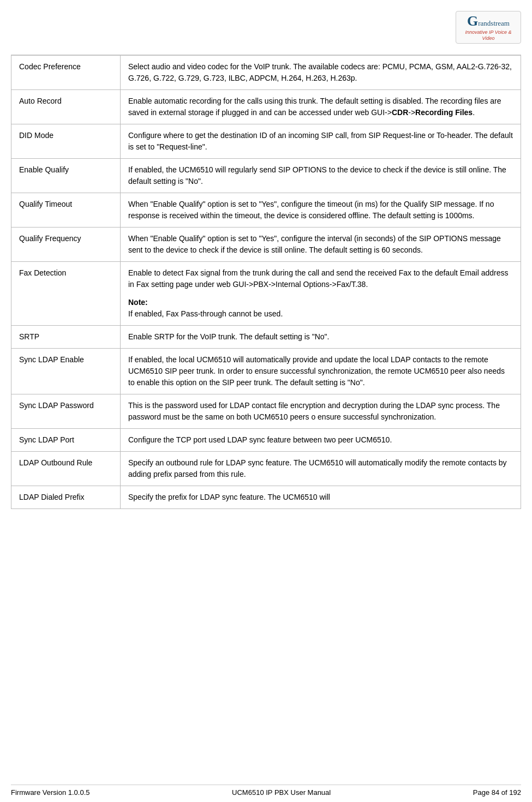  Describe the element at coordinates (266, 498) in the screenshot. I see `table-row: LDAP Dialed PrefixSpecify the prefix for…` at that location.